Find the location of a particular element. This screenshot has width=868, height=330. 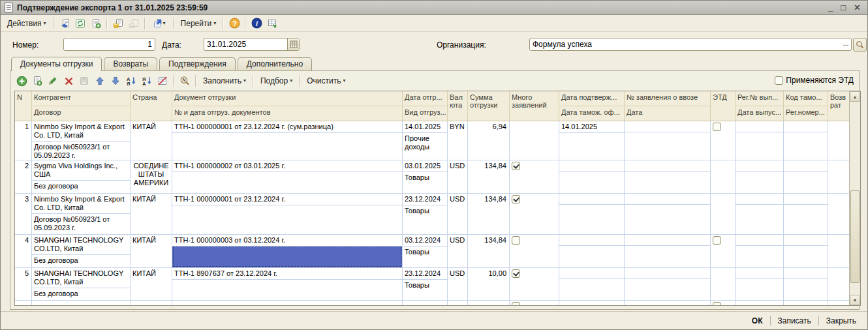

scroll-up-button: ▲ is located at coordinates (855, 97).